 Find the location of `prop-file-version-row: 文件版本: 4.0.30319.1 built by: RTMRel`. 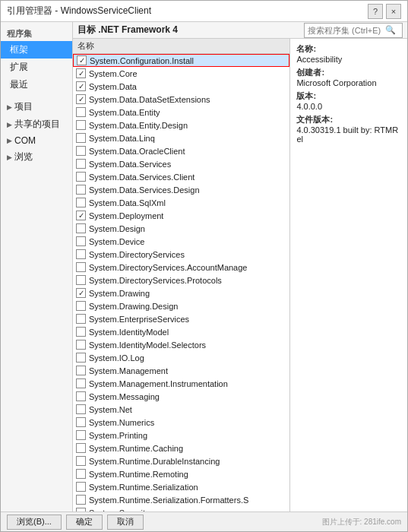

prop-file-version-row: 文件版本: 4.0.30319.1 built by: RTMRel is located at coordinates (349, 129).